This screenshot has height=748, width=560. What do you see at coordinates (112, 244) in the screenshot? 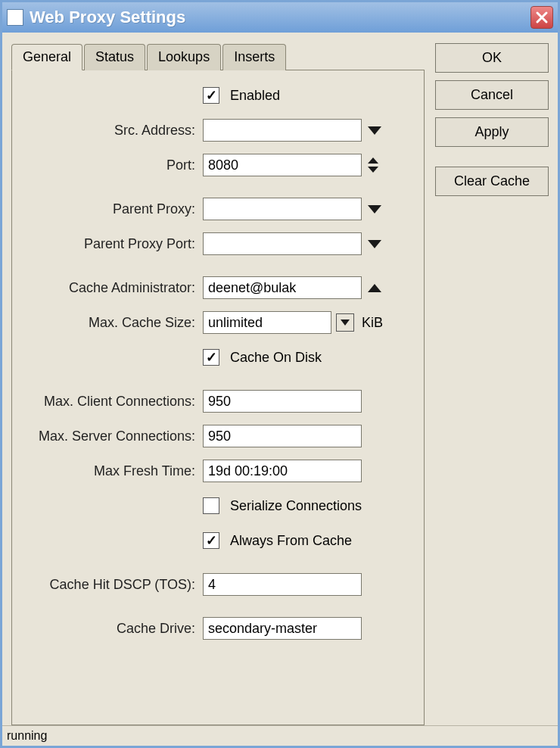
I see `parent-proxy-port-label: Parent Proxy Port:` at bounding box center [112, 244].